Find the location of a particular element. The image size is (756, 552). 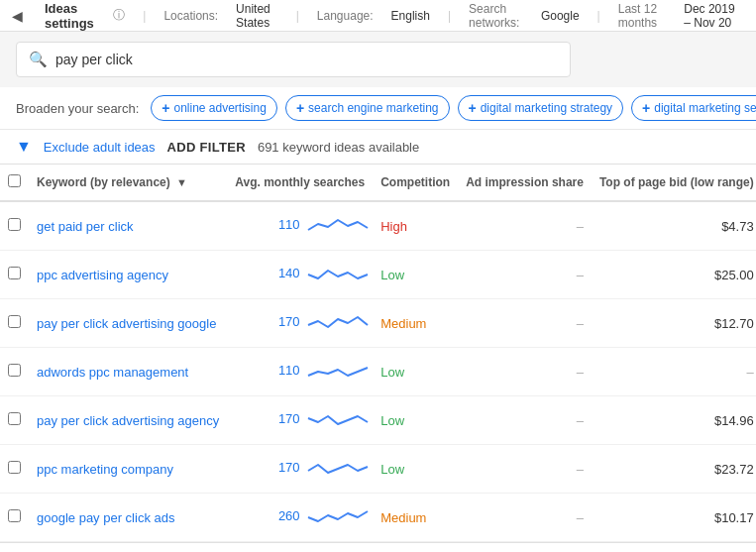

back-arrow-icon: ◀ is located at coordinates (18, 16).